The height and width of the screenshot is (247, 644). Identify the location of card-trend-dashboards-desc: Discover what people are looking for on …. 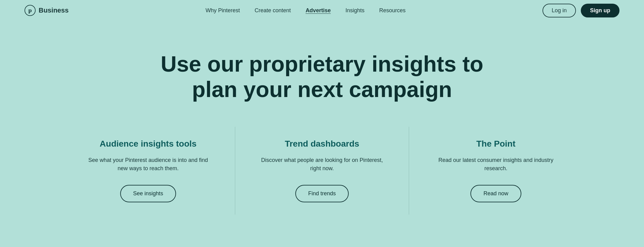
(322, 164).